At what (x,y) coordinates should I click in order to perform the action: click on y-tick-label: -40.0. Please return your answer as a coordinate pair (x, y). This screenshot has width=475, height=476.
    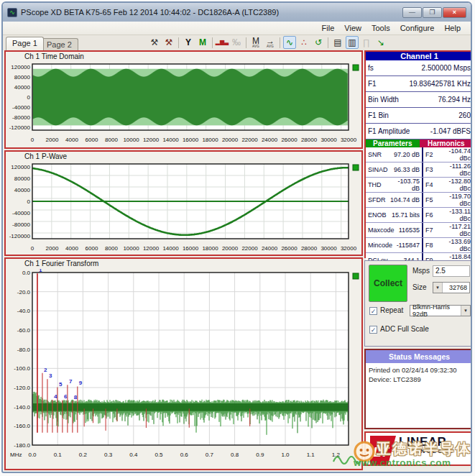
    Looking at the image, I should click on (24, 311).